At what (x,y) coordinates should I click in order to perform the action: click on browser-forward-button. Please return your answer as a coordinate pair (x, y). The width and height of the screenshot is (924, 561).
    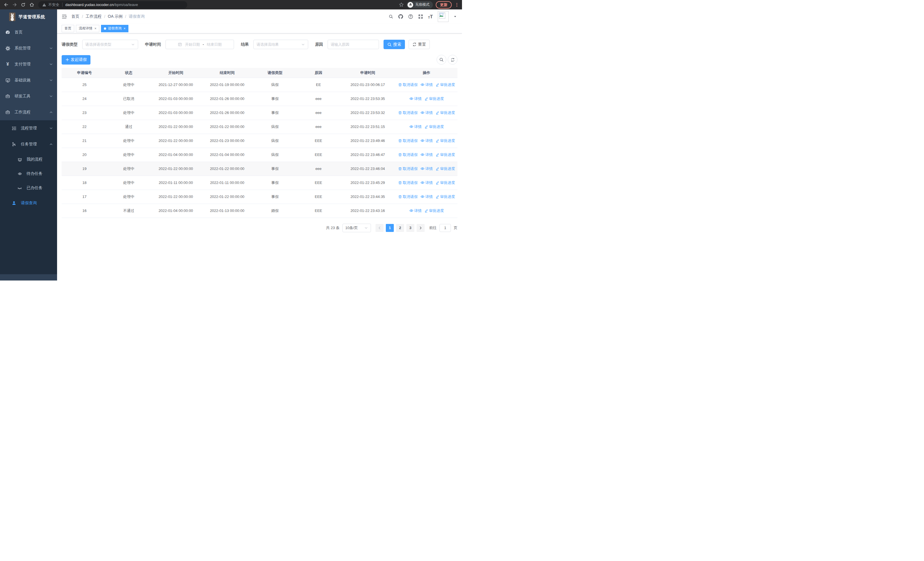
    Looking at the image, I should click on (14, 5).